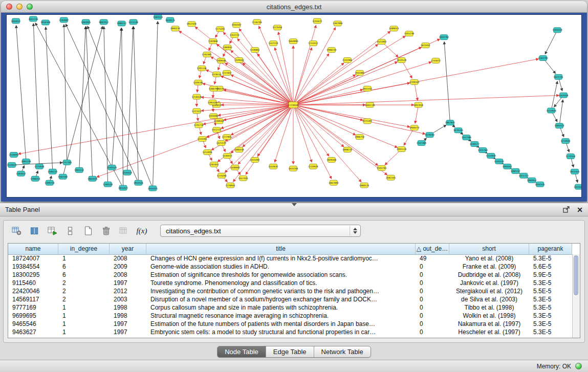 The image size is (588, 372). I want to click on graph-node: 1724046, so click(293, 105).